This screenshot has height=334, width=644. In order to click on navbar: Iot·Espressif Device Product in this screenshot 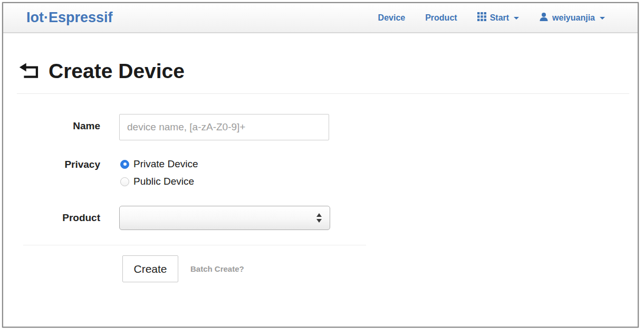, I will do `click(321, 18)`.